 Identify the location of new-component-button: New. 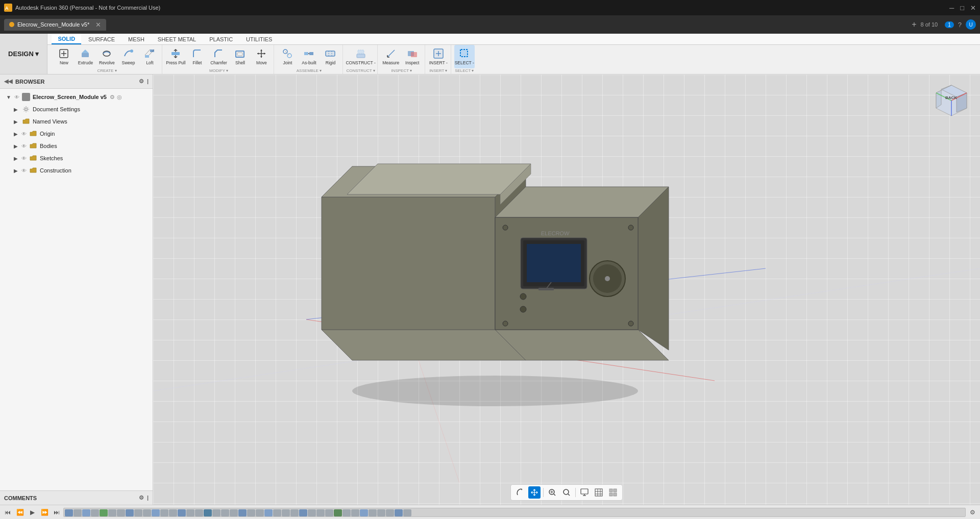
(64, 57).